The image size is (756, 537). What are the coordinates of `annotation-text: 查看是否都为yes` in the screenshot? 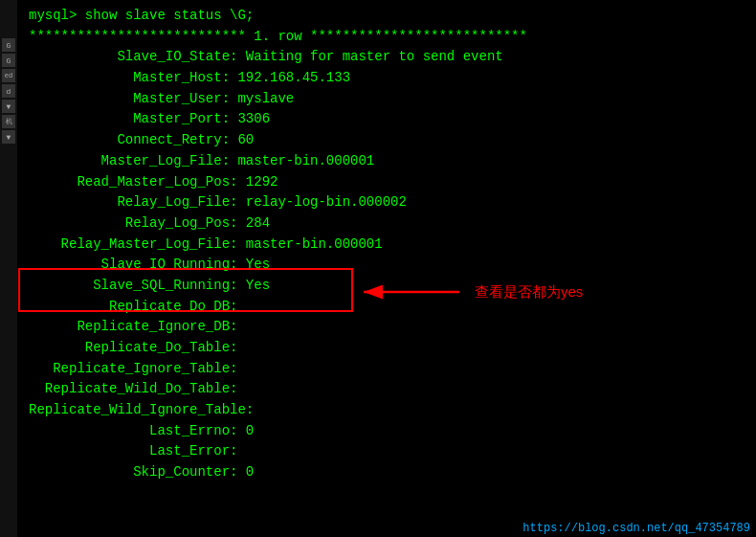 It's located at (528, 293).